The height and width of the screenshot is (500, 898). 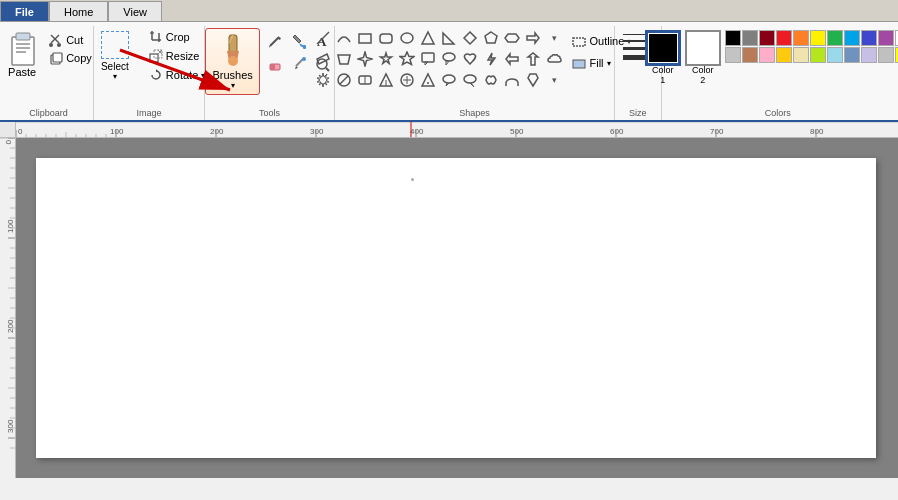 I want to click on tab-home: Home, so click(x=78, y=11).